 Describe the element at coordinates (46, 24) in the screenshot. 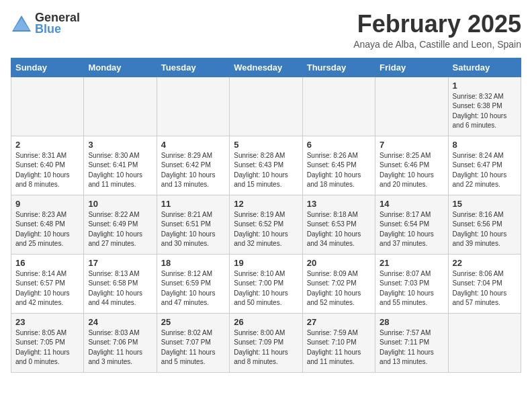

I see `logo: General Blue` at that location.